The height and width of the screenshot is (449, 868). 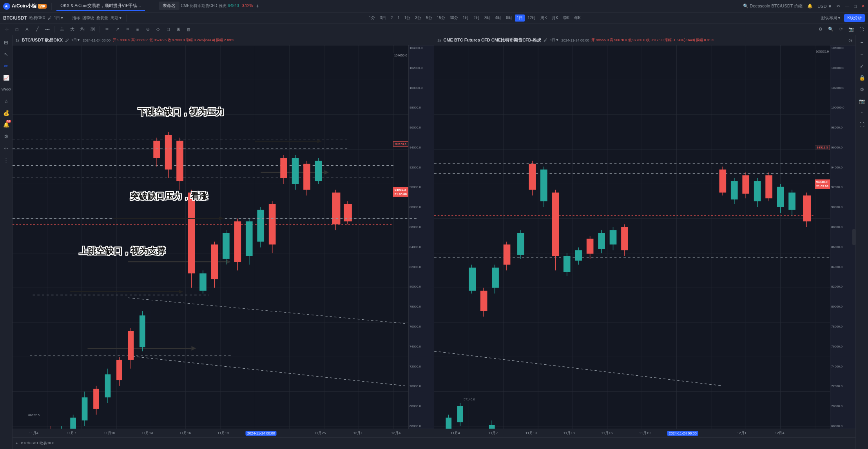 I want to click on nav-indicators: 指标, so click(x=76, y=18).